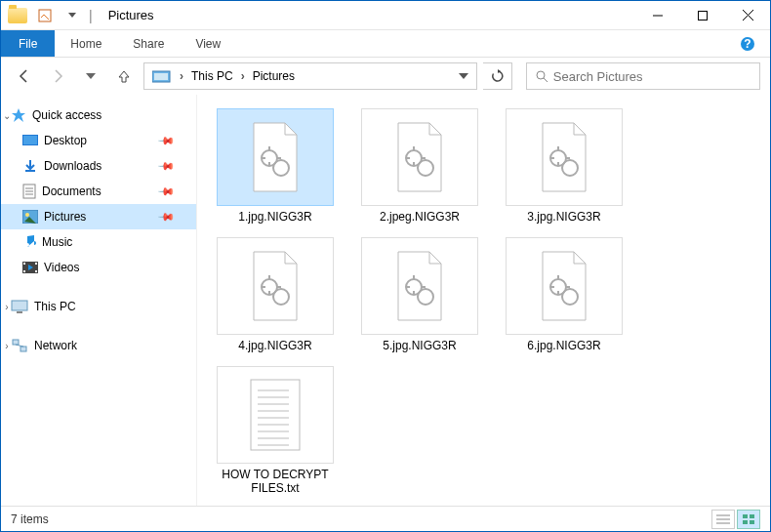 The image size is (771, 532). What do you see at coordinates (72, 191) in the screenshot?
I see `sidebar-item-label: Documents` at bounding box center [72, 191].